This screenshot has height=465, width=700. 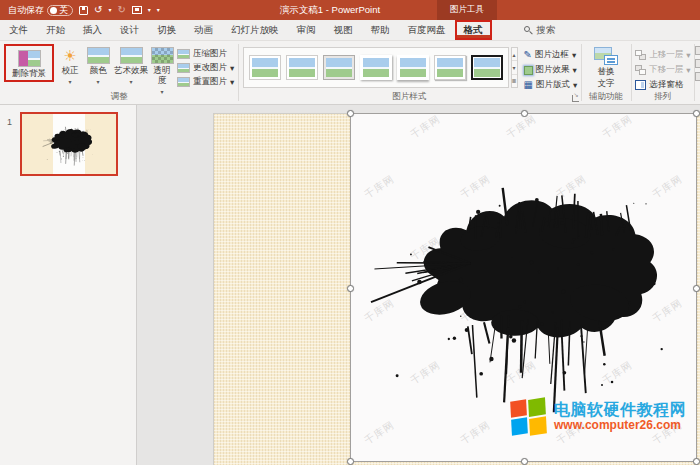 I want to click on tab-view: 视图, so click(x=344, y=30).